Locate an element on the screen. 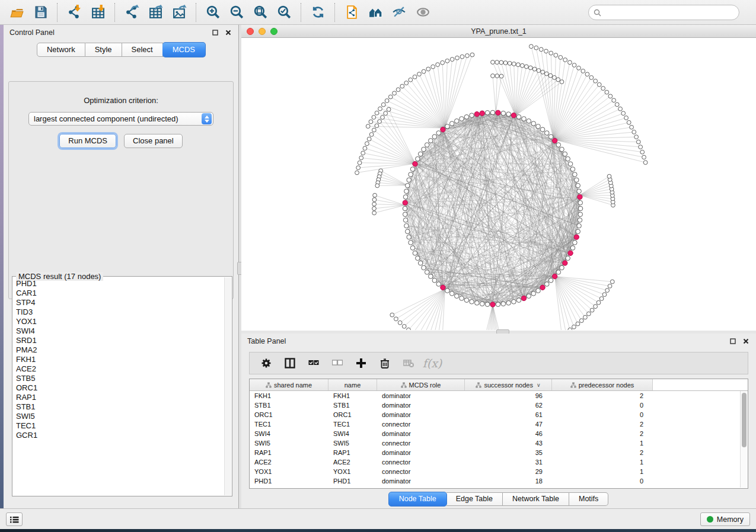 This screenshot has height=532, width=756. table-scrollbar is located at coordinates (744, 440).